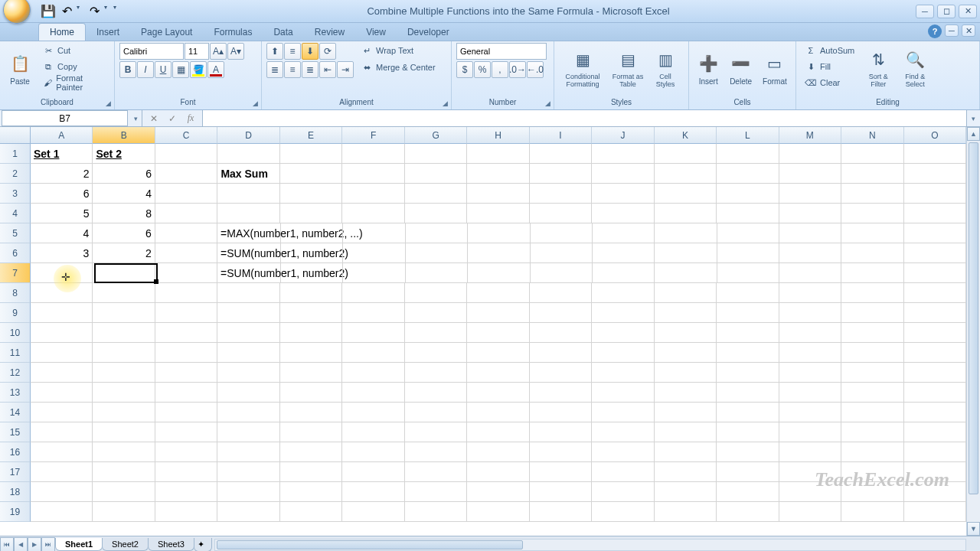 The width and height of the screenshot is (980, 551). What do you see at coordinates (873, 452) in the screenshot?
I see `cell-N16` at bounding box center [873, 452].